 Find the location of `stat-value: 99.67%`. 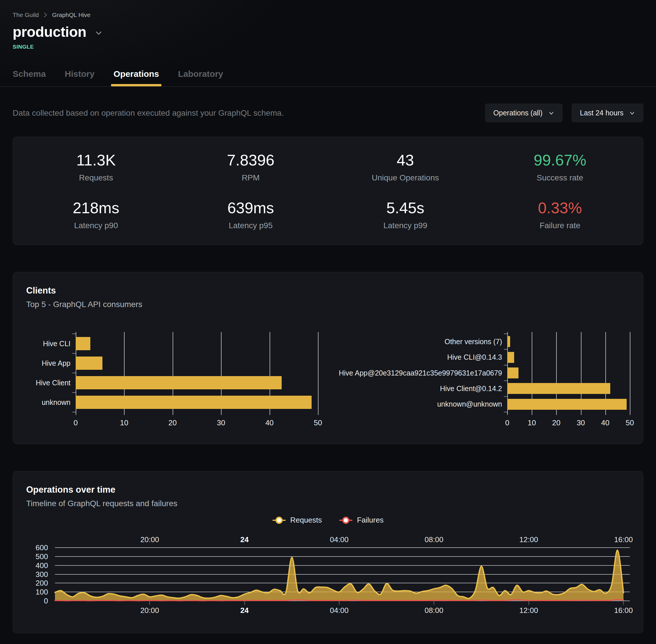

stat-value: 99.67% is located at coordinates (560, 160).